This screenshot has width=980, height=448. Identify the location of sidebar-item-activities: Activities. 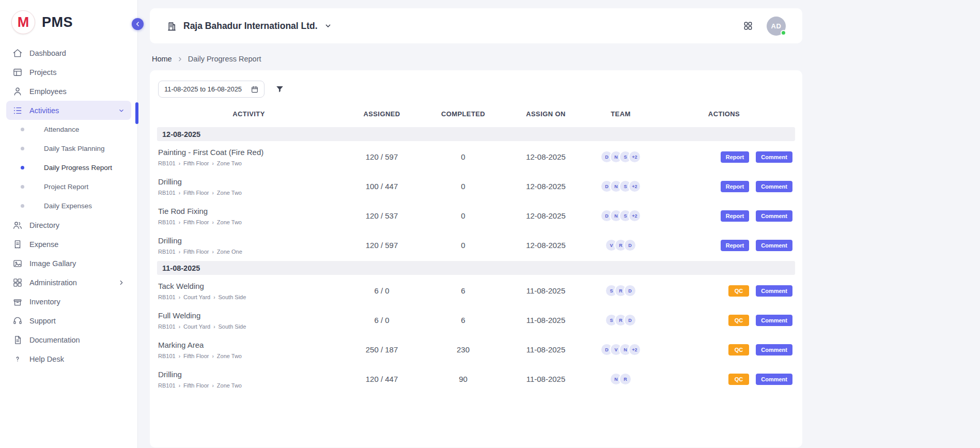
(69, 111).